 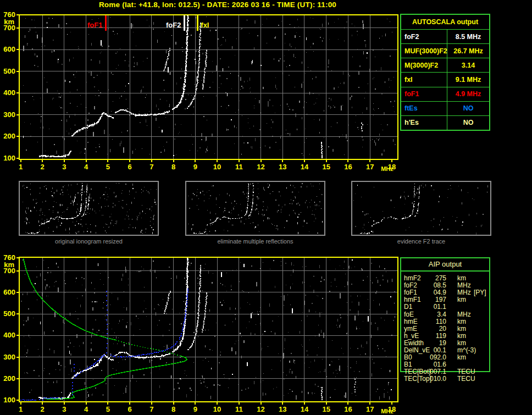 What do you see at coordinates (55, 154) in the screenshot?
I see `trace-E-layer` at bounding box center [55, 154].